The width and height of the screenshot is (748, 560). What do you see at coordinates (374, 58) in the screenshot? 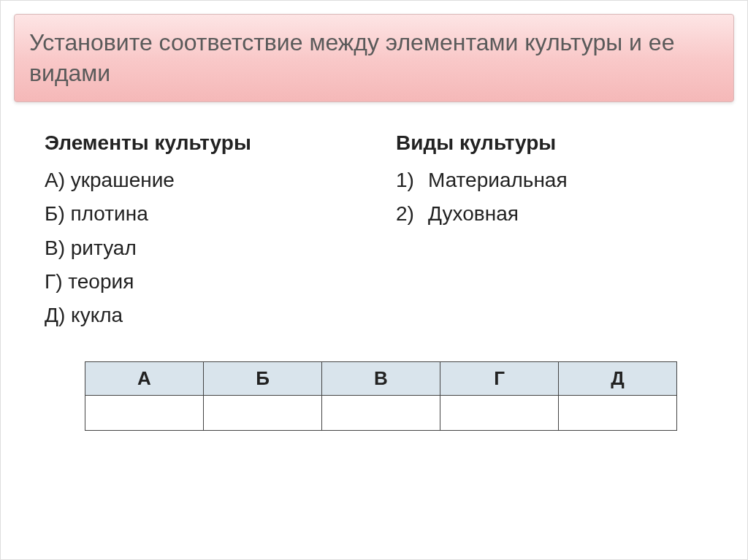
I see `slide-title: Установите соответствие между элементами…` at bounding box center [374, 58].